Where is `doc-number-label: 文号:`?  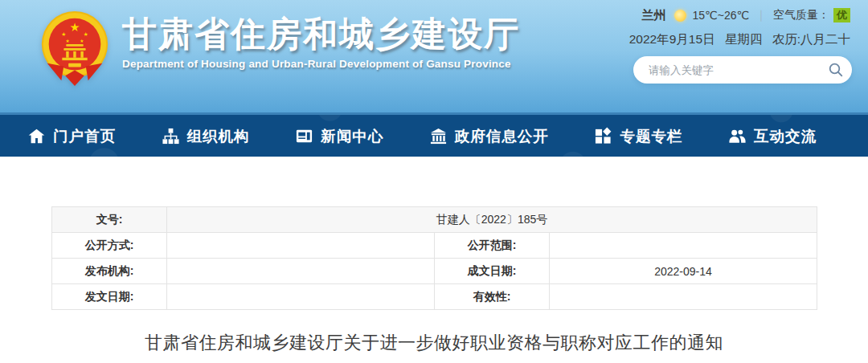
doc-number-label: 文号: is located at coordinates (109, 220).